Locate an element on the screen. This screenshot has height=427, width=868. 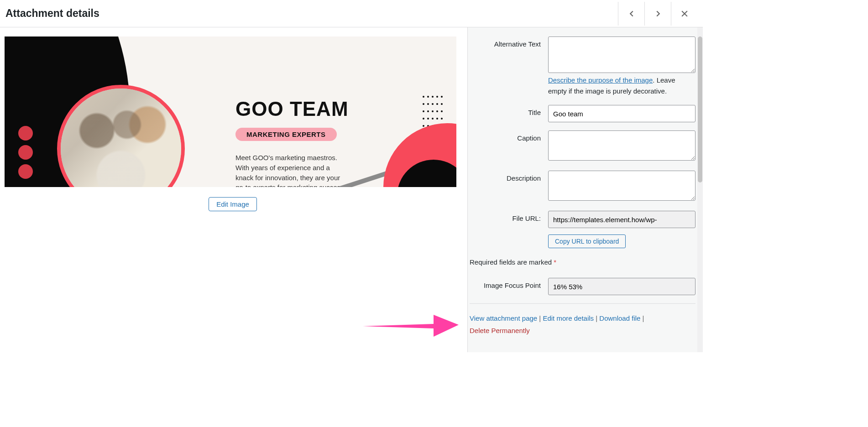
prev-button is located at coordinates (631, 14).